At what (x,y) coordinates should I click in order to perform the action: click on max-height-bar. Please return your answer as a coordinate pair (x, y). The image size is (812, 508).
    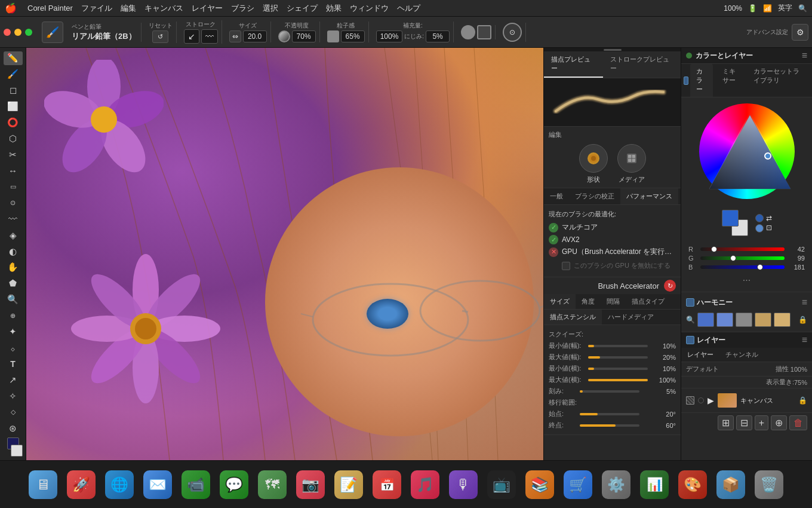
    Looking at the image, I should click on (618, 380).